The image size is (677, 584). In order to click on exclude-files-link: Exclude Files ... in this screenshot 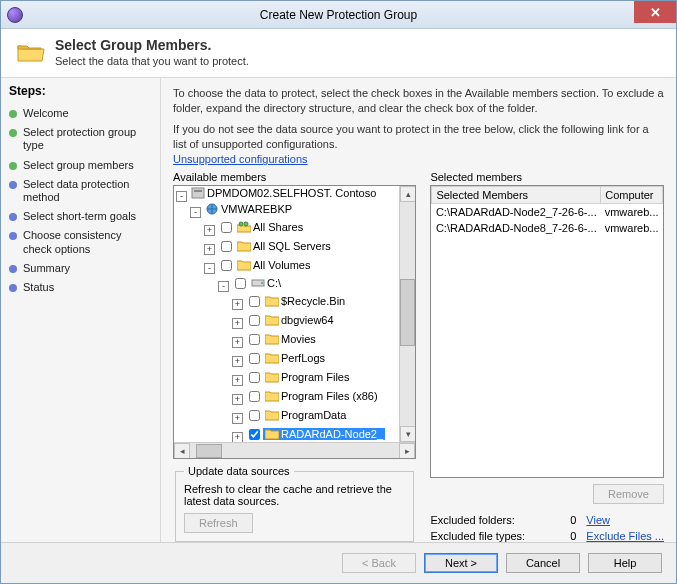, I will do `click(625, 536)`.